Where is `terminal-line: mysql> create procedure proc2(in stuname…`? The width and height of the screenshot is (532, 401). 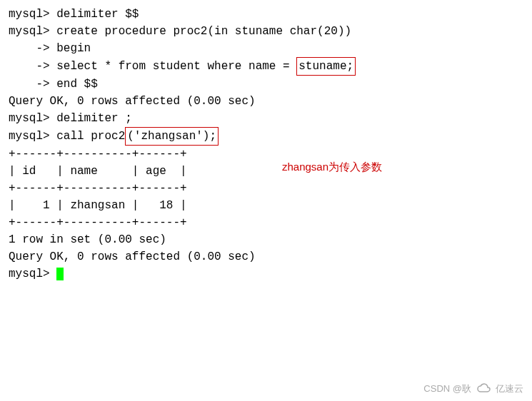 terminal-line: mysql> create procedure proc2(in stuname… is located at coordinates (266, 31).